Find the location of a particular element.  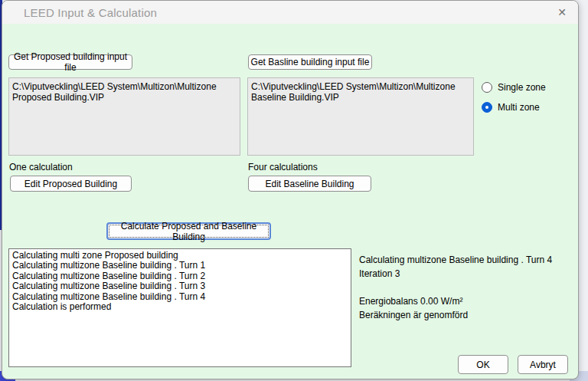

titlebar: LEED Input & Calculation ✕ is located at coordinates (290, 12).